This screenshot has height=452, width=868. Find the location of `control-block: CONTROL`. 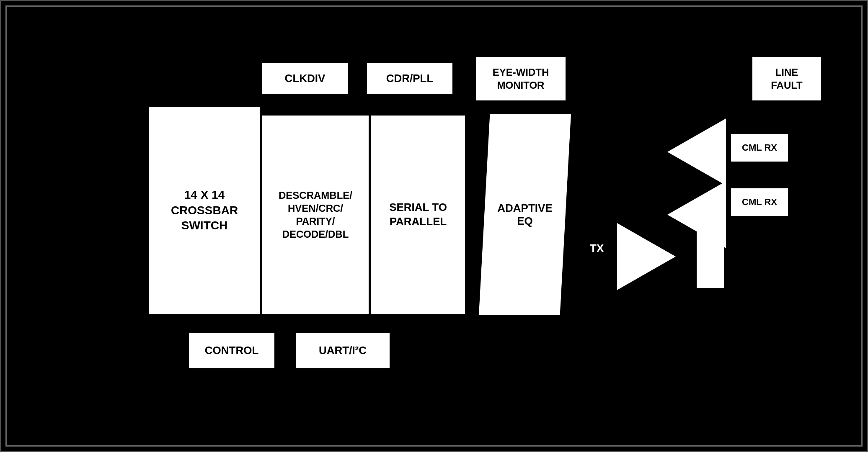

control-block: CONTROL is located at coordinates (232, 351).